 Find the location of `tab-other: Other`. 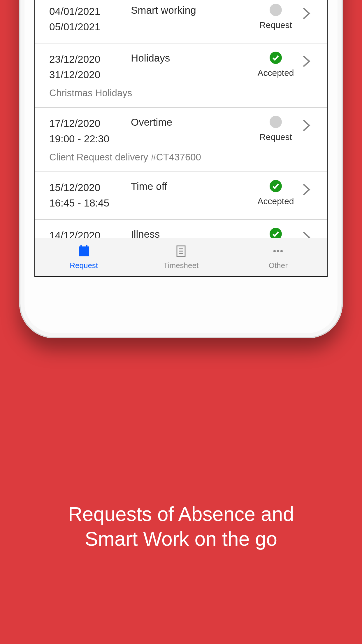

tab-other: Other is located at coordinates (278, 257).